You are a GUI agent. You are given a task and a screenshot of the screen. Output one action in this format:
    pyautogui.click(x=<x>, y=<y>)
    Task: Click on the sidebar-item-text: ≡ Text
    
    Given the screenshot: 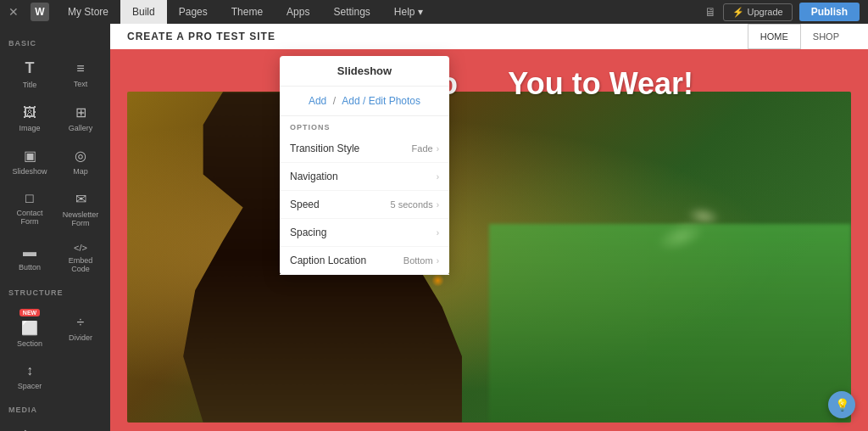 What is the action you would take?
    pyautogui.click(x=81, y=75)
    